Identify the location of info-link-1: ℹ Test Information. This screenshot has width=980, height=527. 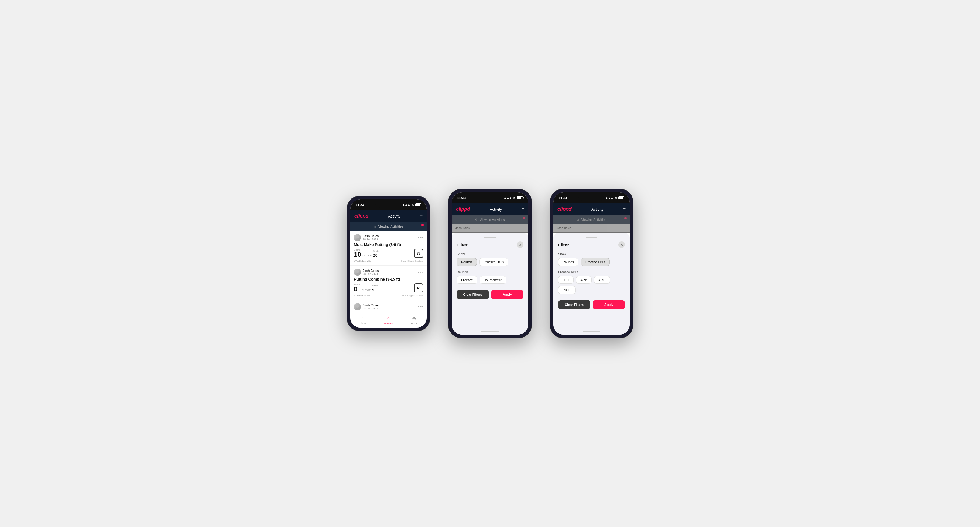
(363, 261).